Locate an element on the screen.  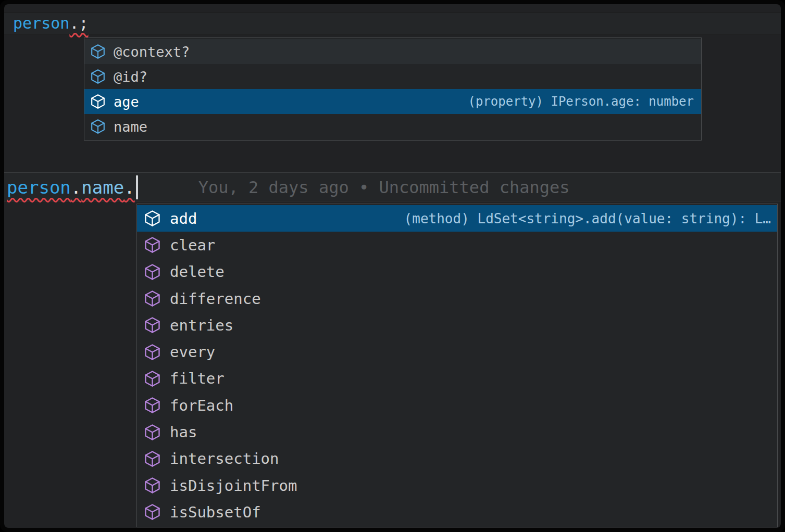
suggestion-label: intersection is located at coordinates (225, 459).